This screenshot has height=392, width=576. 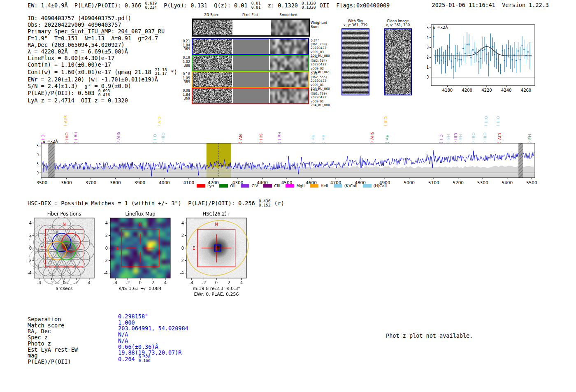 I want to click on emission-line-labels-layer: CII (SiIV (OVI (HeII (SiIV (OII (CIV (OI…, so click(x=288, y=124).